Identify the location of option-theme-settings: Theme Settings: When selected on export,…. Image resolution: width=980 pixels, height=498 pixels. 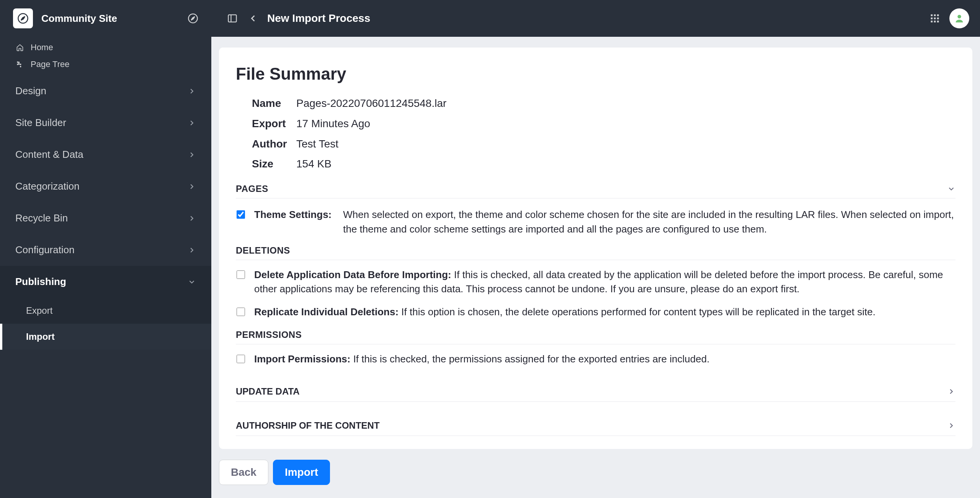
(596, 220).